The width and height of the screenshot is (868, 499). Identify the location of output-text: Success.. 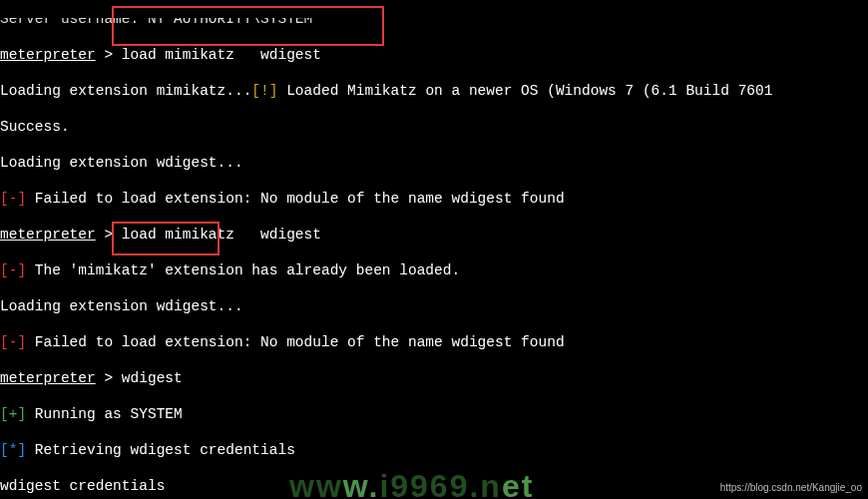
(35, 127).